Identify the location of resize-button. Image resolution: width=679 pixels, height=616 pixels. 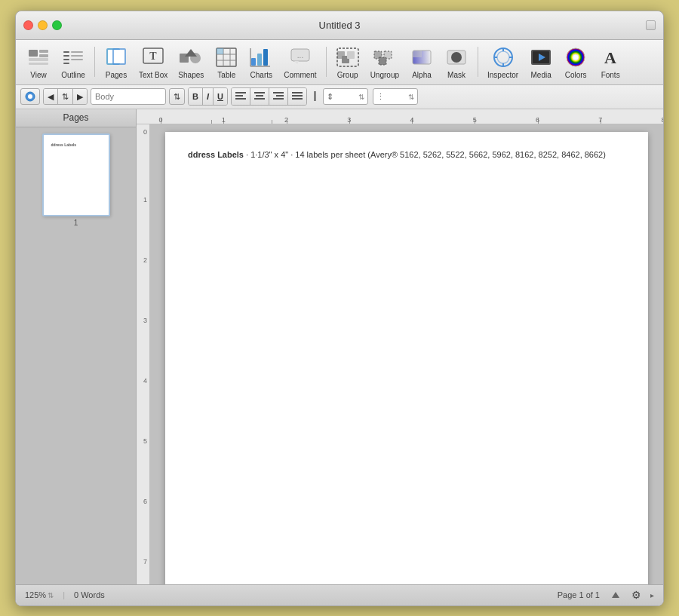
(650, 26).